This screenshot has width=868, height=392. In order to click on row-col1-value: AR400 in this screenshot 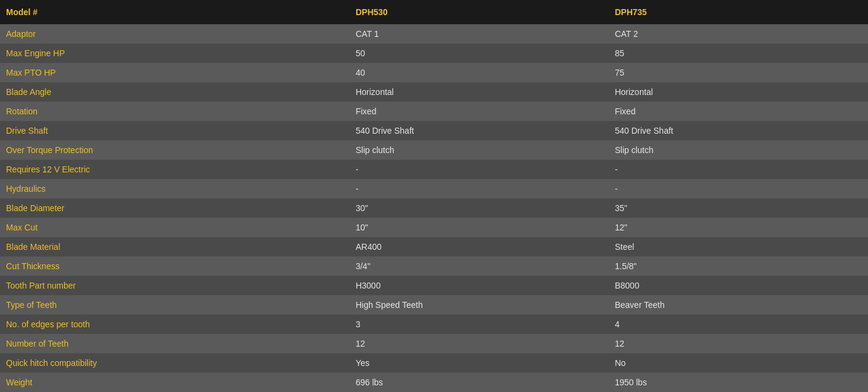, I will do `click(479, 247)`.